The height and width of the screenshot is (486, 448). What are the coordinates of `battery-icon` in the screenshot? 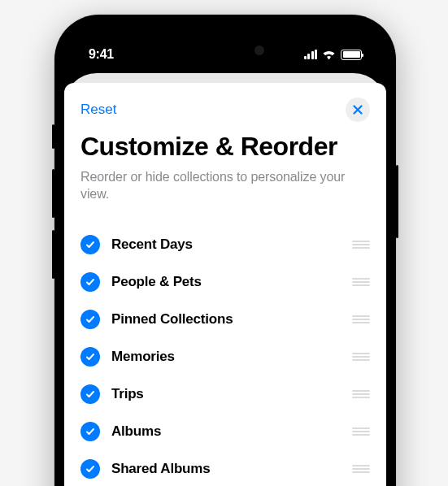 It's located at (351, 55).